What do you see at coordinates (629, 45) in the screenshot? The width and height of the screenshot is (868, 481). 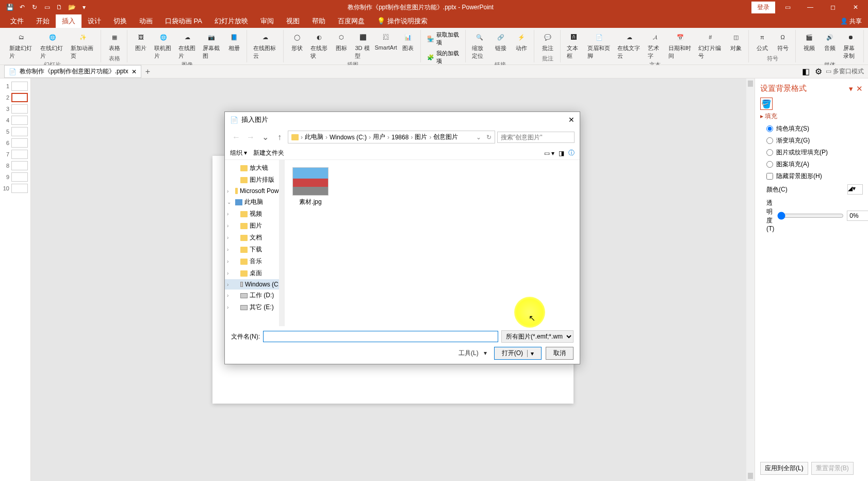 I see `online-text-button: ☁在线文字云` at bounding box center [629, 45].